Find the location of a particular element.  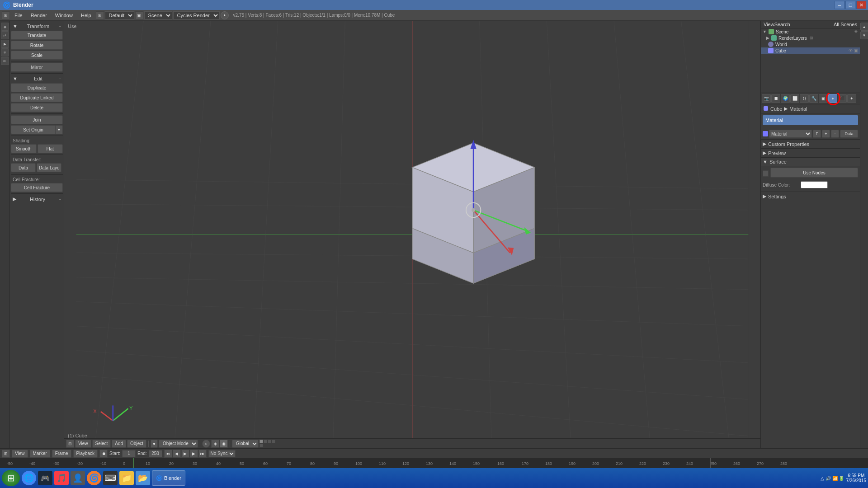

material-shading-button: ◉ is located at coordinates (224, 444).